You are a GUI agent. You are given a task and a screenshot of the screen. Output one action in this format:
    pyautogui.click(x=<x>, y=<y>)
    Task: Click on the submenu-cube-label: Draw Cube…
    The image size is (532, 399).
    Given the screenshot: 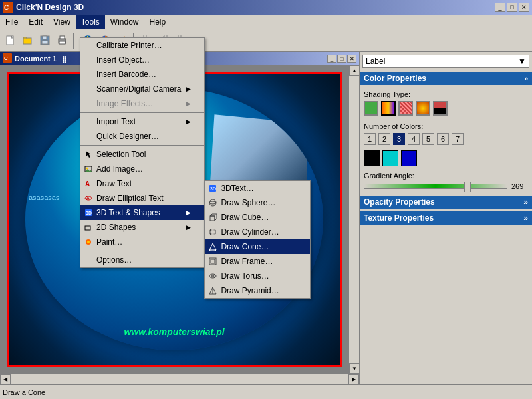 What is the action you would take?
    pyautogui.click(x=245, y=217)
    